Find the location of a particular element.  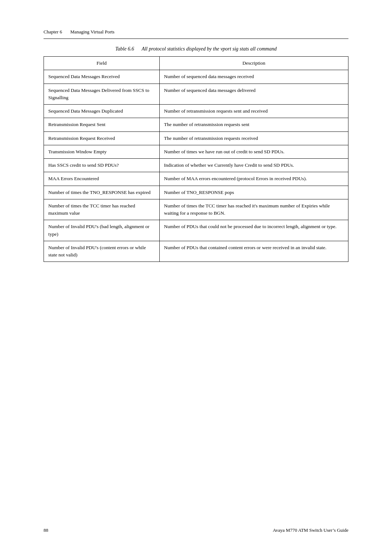

chapter-title: Managing Virtual Ports is located at coordinates (93, 32).